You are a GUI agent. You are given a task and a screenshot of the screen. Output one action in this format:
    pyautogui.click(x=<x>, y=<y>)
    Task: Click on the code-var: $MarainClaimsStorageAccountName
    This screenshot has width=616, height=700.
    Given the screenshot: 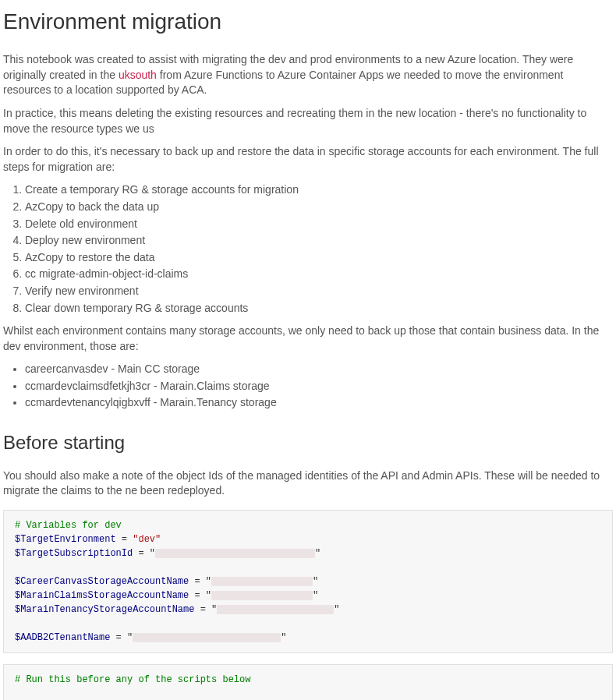 What is the action you would take?
    pyautogui.click(x=101, y=596)
    